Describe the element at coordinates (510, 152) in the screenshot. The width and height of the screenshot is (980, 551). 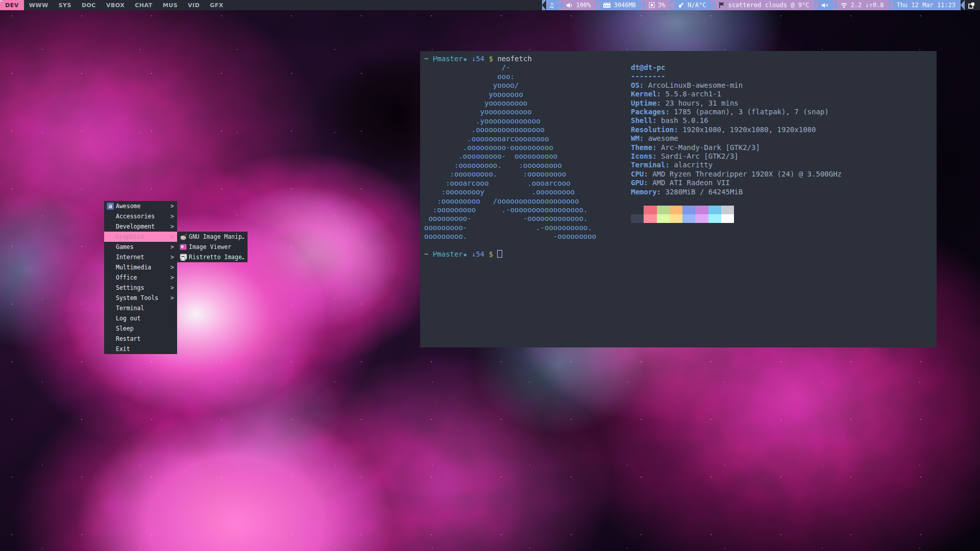
I see `arcolinux-ascii-logo: /- ooo: yoooo/ yooooooo yooooooooo yoooo…` at that location.